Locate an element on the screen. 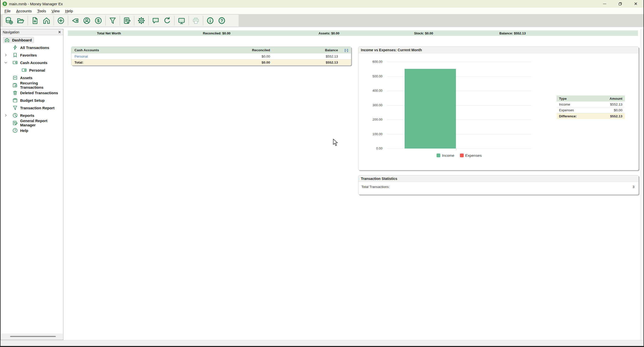  payees-icon is located at coordinates (87, 21).